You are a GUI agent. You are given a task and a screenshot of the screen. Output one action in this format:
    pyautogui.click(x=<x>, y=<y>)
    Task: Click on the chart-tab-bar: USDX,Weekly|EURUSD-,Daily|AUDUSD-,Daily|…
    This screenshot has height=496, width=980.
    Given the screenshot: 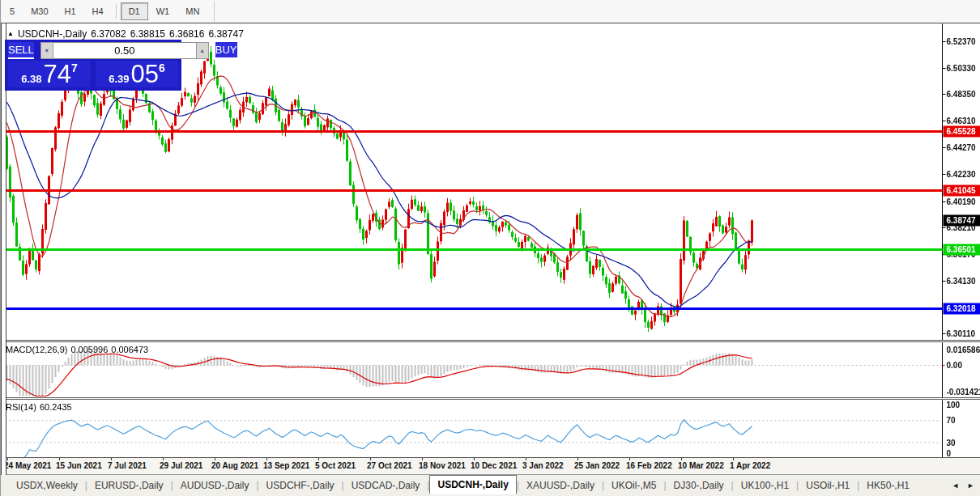 What is the action you would take?
    pyautogui.click(x=491, y=485)
    